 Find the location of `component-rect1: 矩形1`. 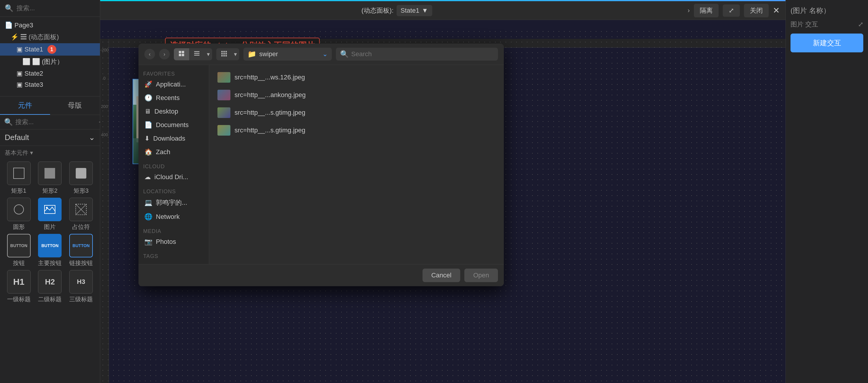

component-rect1: 矩形1 is located at coordinates (19, 178).